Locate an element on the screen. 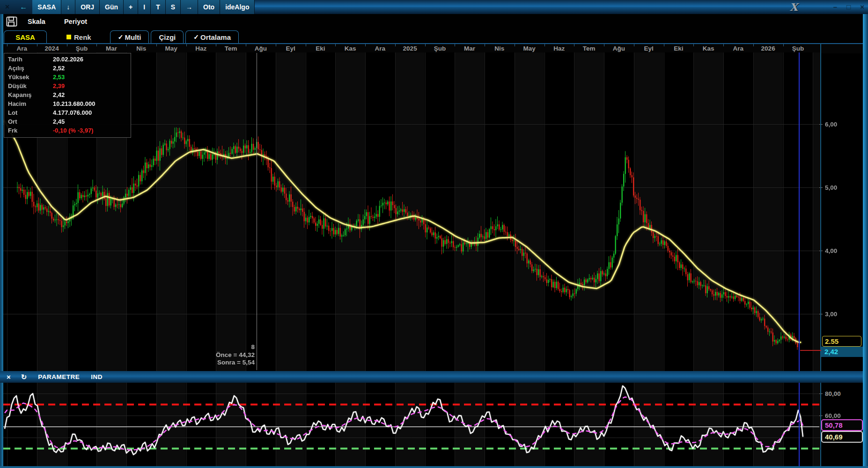 The width and height of the screenshot is (868, 468). info-label: Tarih is located at coordinates (30, 60).